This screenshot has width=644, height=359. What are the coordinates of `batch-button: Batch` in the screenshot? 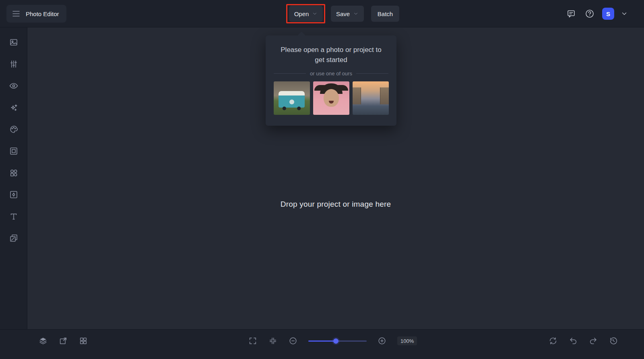 It's located at (385, 14).